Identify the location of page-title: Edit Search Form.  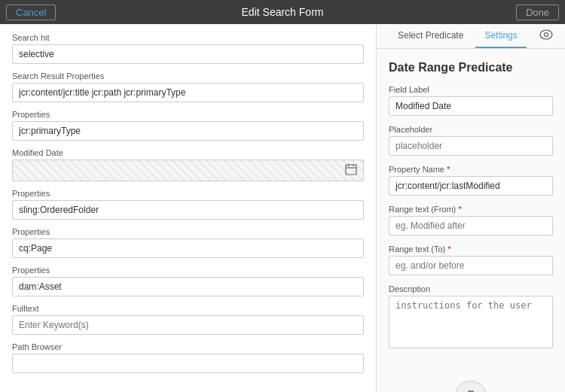
(283, 12).